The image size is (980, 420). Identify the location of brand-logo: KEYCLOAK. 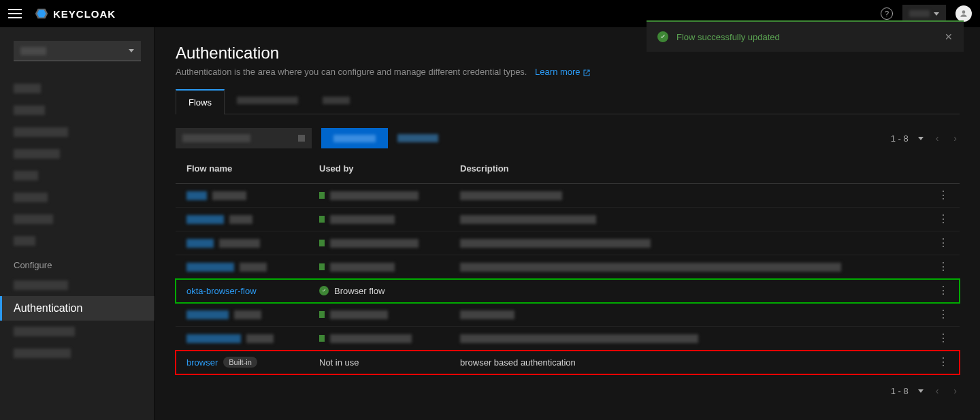
(75, 14).